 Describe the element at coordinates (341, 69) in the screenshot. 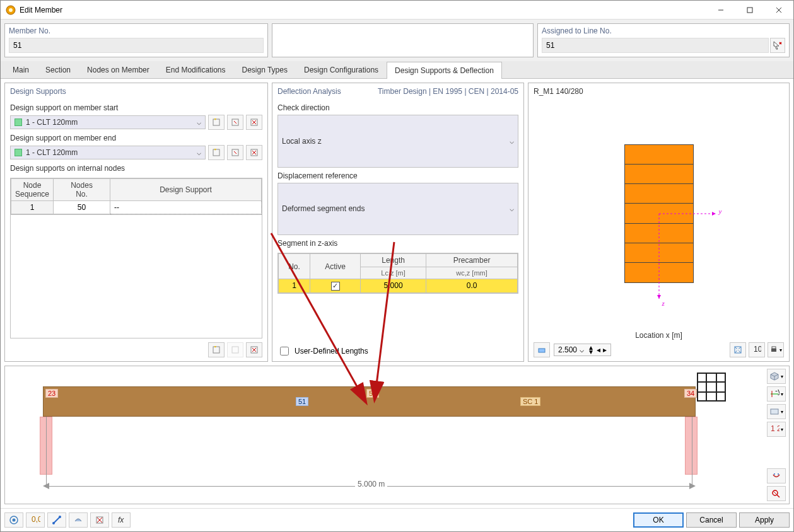

I see `tab-design-configurations: Design Configurations` at that location.